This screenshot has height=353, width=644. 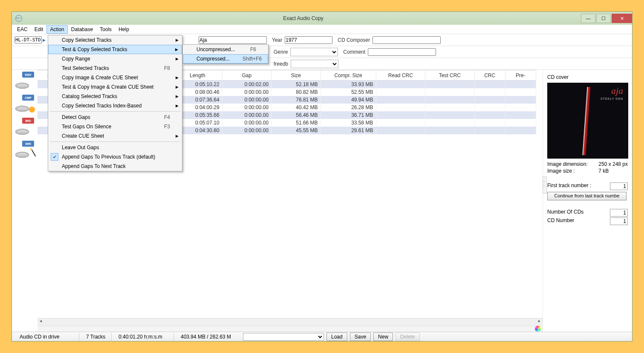 What do you see at coordinates (115, 40) in the screenshot?
I see `menu-item: Copy Selected Tracks▶` at bounding box center [115, 40].